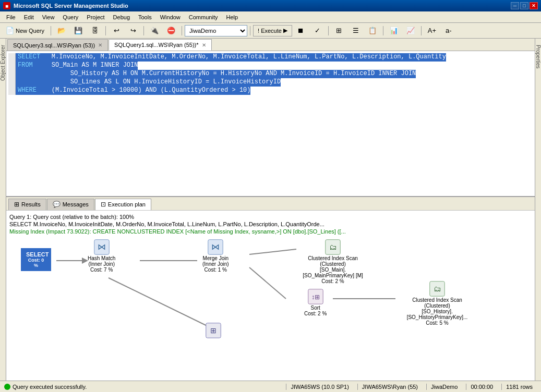  Describe the element at coordinates (127, 204) in the screenshot. I see `execution-plan-tab-label: Execution plan` at that location.